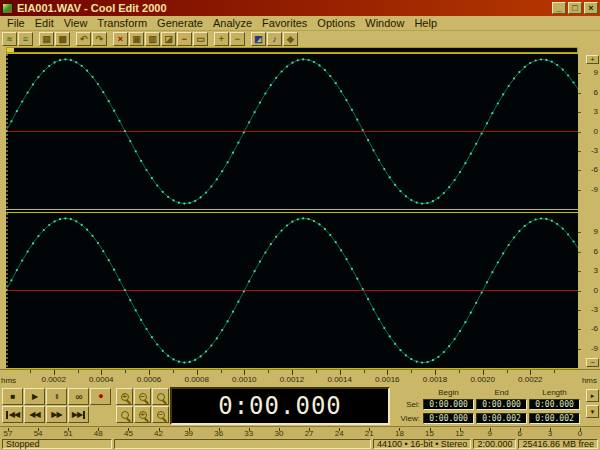 This screenshot has height=450, width=600. What do you see at coordinates (8, 8) in the screenshot?
I see `app-icon` at bounding box center [8, 8].